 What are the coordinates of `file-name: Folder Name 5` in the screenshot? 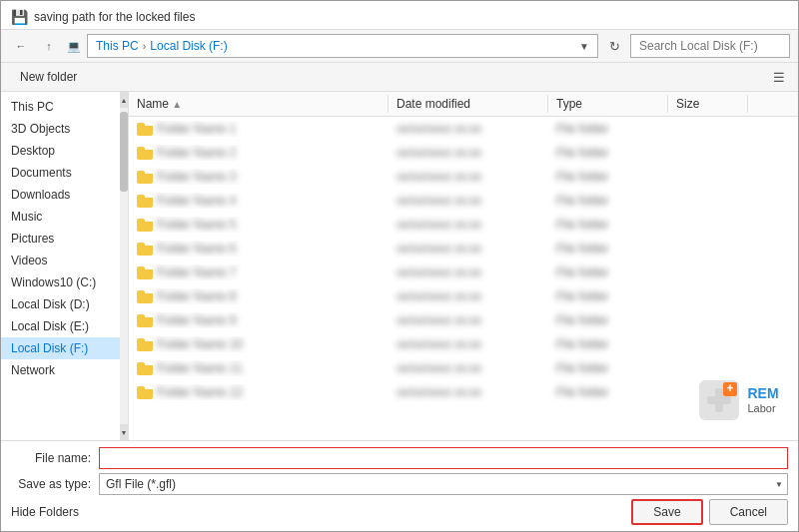 It's located at (196, 225).